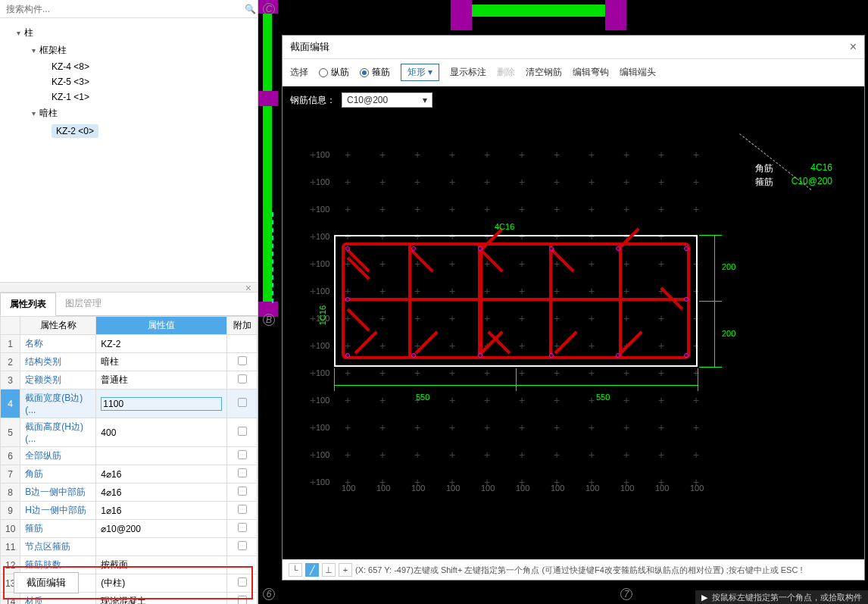  Describe the element at coordinates (11, 547) in the screenshot. I see `row-number: 11` at that location.